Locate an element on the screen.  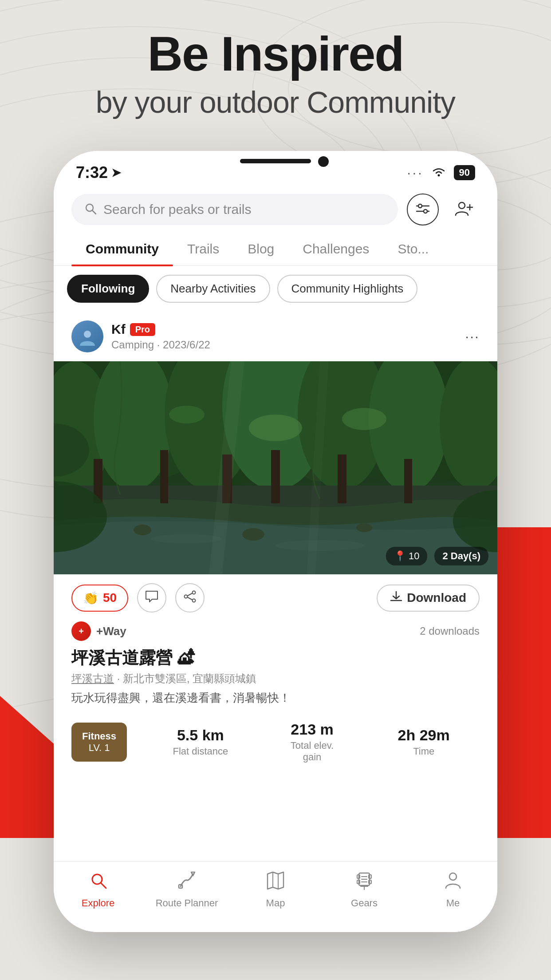
downloads-count: 2 downloads is located at coordinates (450, 631).